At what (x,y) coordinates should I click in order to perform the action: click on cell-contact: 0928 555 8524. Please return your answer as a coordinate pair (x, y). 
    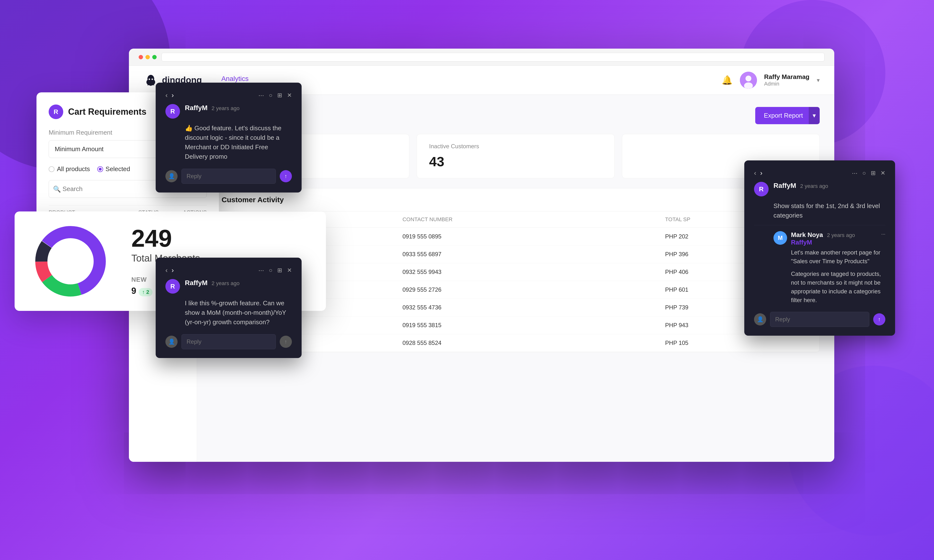
    Looking at the image, I should click on (527, 343).